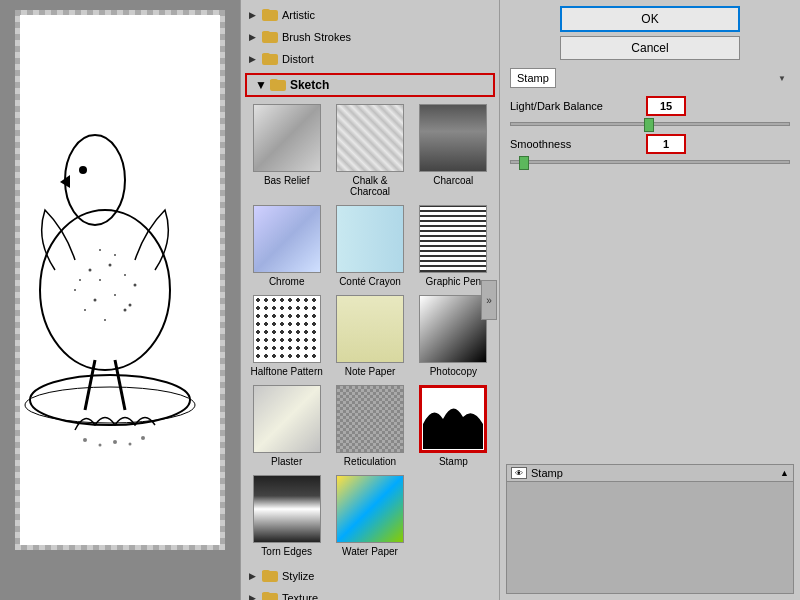  I want to click on filter-item-bas-relief: Bas Relief, so click(286, 150).